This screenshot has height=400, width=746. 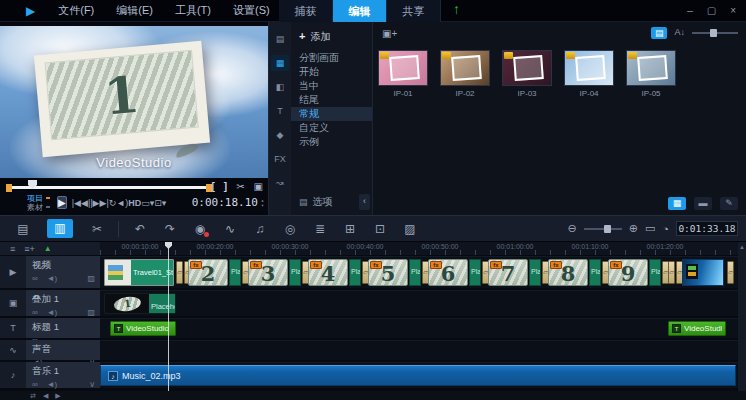 What do you see at coordinates (50, 303) in the screenshot?
I see `track-header-overlay: ▣ 叠加 1∞◄)▨` at bounding box center [50, 303].